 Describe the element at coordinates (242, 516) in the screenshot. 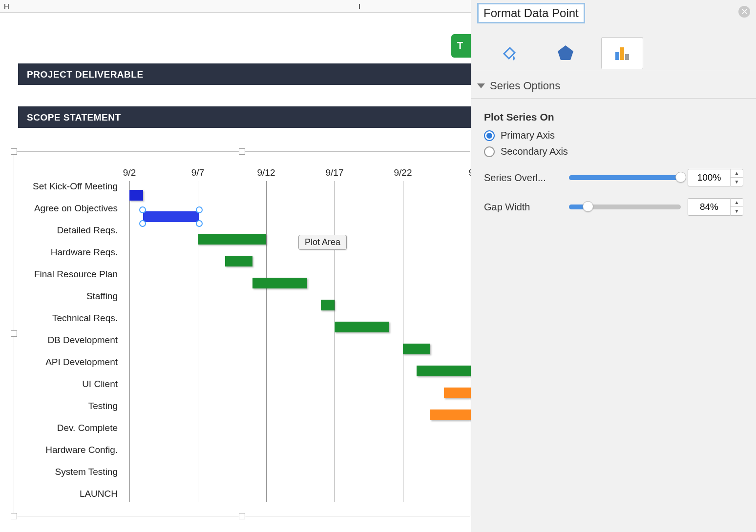

I see `resize-handle-bottom-center` at that location.